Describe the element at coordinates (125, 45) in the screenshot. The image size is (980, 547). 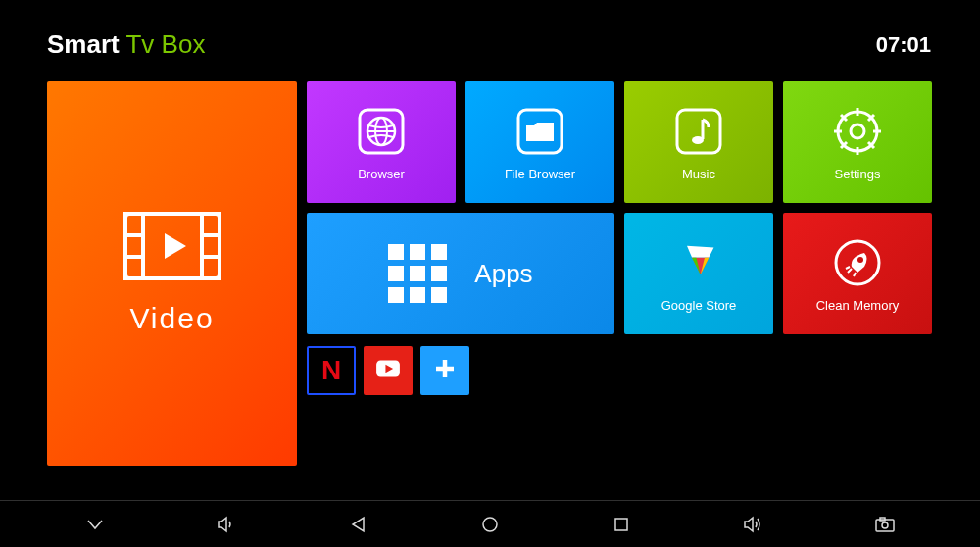
I see `logo: Smart Tv Box` at that location.